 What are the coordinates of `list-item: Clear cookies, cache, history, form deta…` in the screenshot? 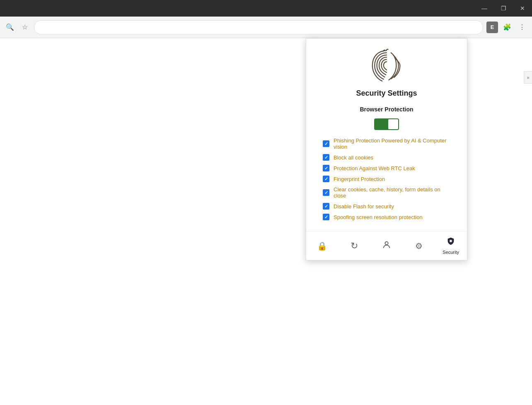 It's located at (387, 193).